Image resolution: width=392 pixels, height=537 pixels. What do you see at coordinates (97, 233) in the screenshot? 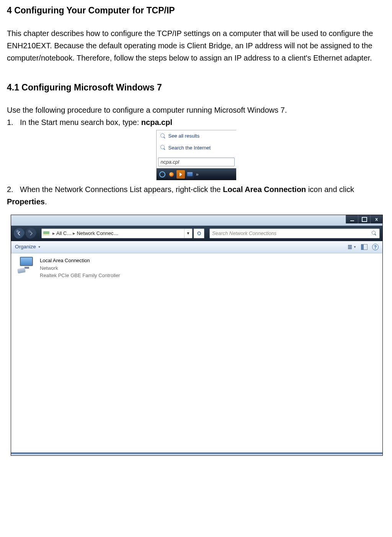
I see `breadcrumb-seg-2: Network Connec…` at bounding box center [97, 233].